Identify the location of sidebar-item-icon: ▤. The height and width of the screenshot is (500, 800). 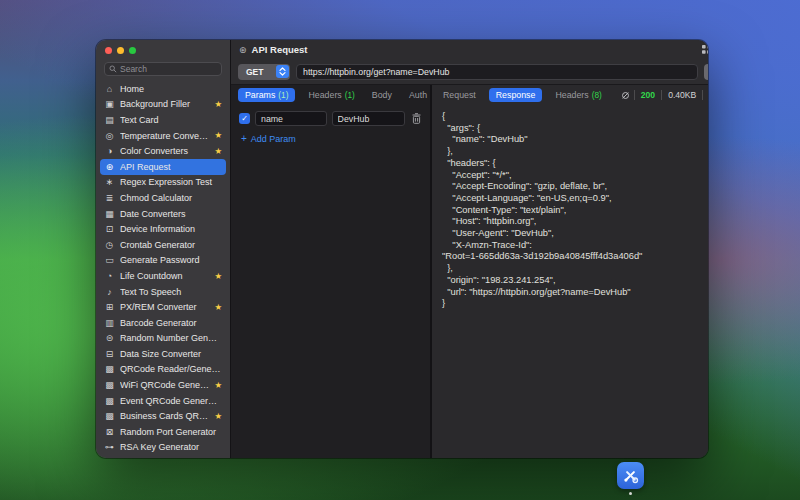
(110, 120).